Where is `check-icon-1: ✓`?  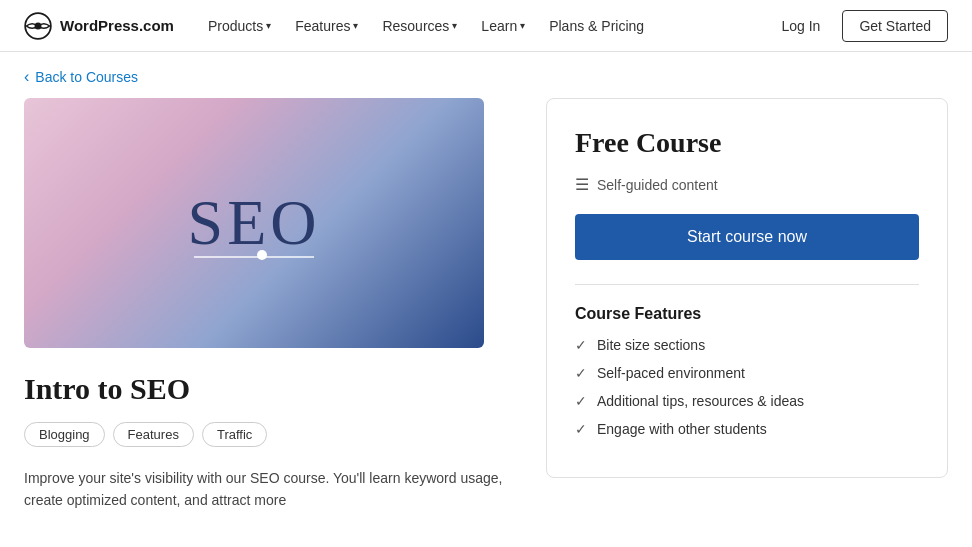
check-icon-1: ✓ is located at coordinates (581, 373).